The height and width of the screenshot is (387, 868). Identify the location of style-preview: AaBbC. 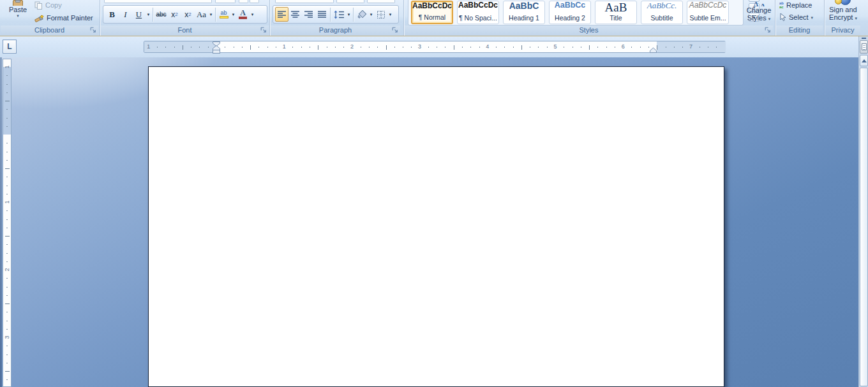
(524, 6).